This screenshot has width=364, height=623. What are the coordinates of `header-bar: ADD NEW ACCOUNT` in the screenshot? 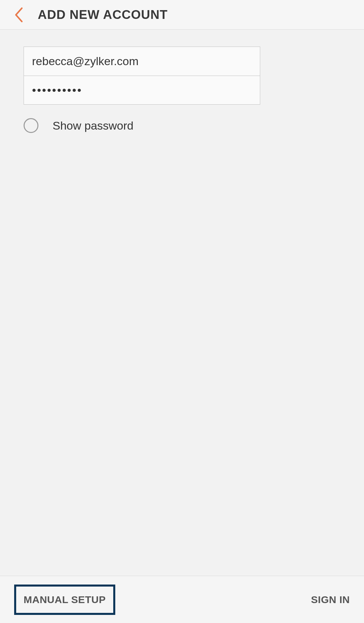 It's located at (182, 15).